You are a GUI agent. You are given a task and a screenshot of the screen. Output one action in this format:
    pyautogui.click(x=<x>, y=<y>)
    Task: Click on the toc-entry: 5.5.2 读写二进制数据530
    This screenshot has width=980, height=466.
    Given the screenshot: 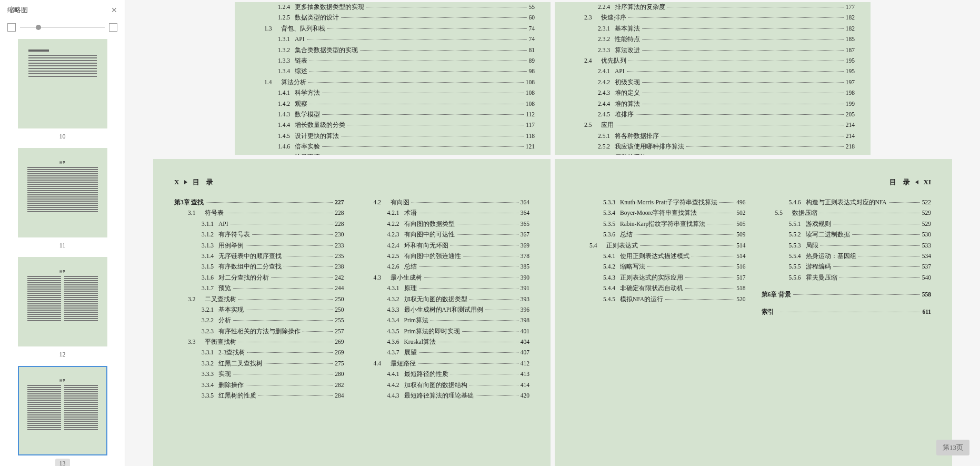 What is the action you would take?
    pyautogui.click(x=846, y=234)
    